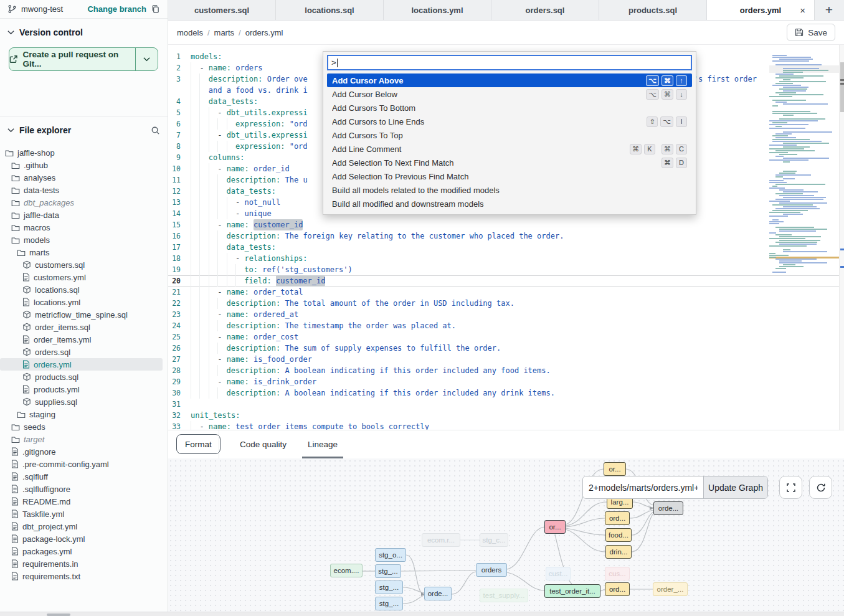 The image size is (844, 616). Describe the element at coordinates (510, 135) in the screenshot. I see `palette-item: Add Cursors To Top` at that location.